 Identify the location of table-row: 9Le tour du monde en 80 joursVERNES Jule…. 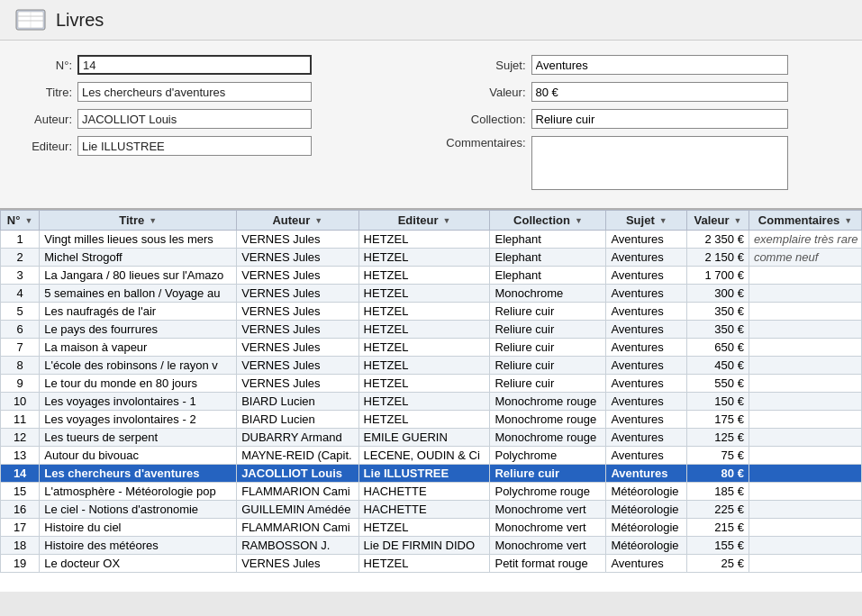
(431, 384).